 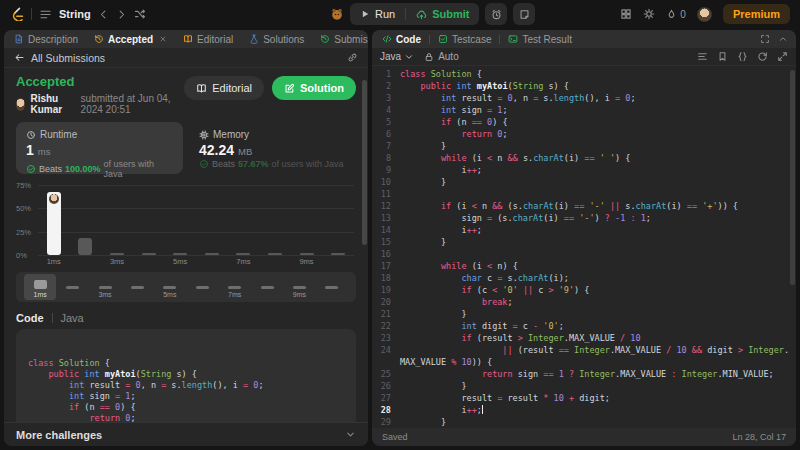 I want to click on bar-slot-1ms, so click(x=54, y=220).